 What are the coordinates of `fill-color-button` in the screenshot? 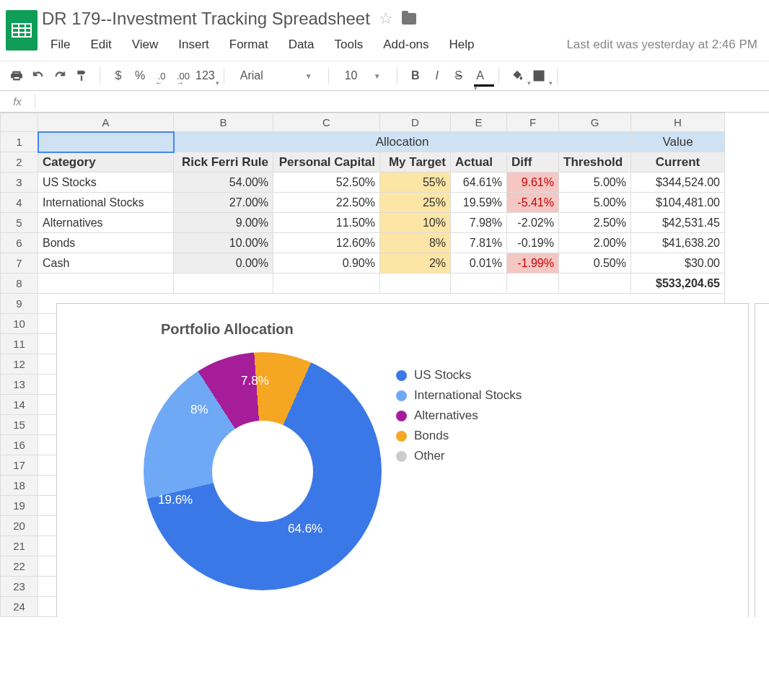 It's located at (517, 76).